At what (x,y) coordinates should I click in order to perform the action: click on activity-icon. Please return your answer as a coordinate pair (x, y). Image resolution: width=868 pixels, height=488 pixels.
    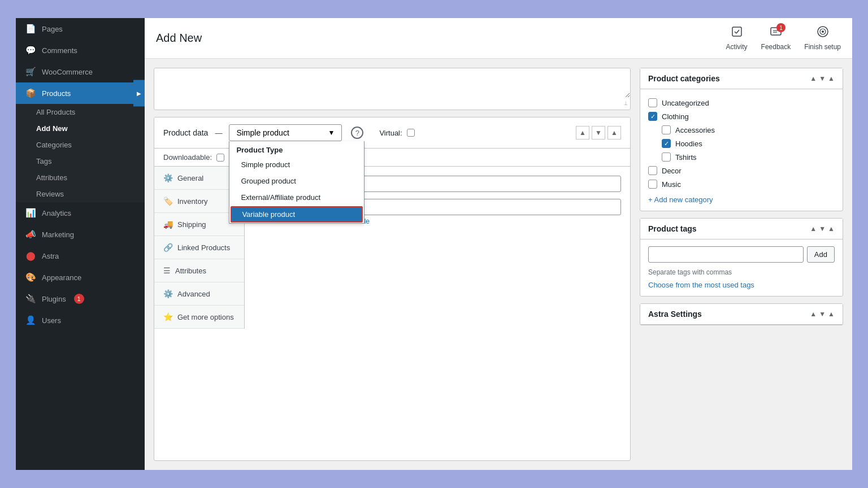
    Looking at the image, I should click on (737, 33).